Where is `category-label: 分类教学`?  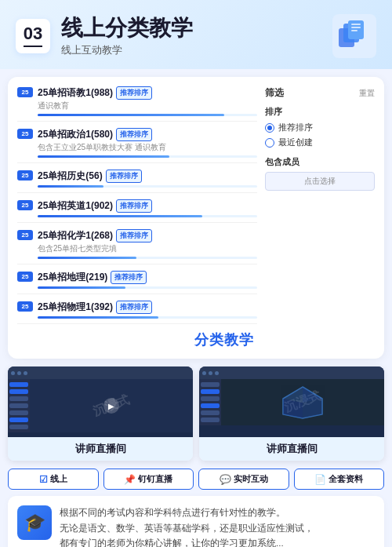 category-label: 分类教学 is located at coordinates (137, 340).